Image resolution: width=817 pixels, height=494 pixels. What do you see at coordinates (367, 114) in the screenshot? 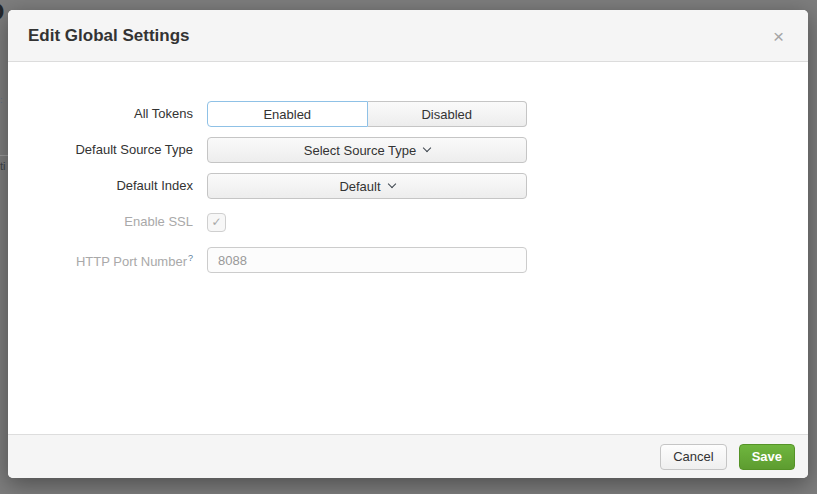
I see `all-tokens-toggle: Enabled Disabled` at bounding box center [367, 114].